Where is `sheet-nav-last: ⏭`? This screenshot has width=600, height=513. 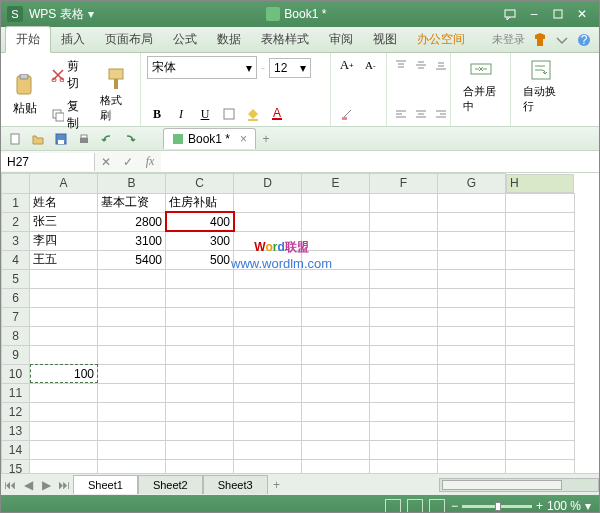 sheet-nav-last: ⏭ is located at coordinates (64, 485).